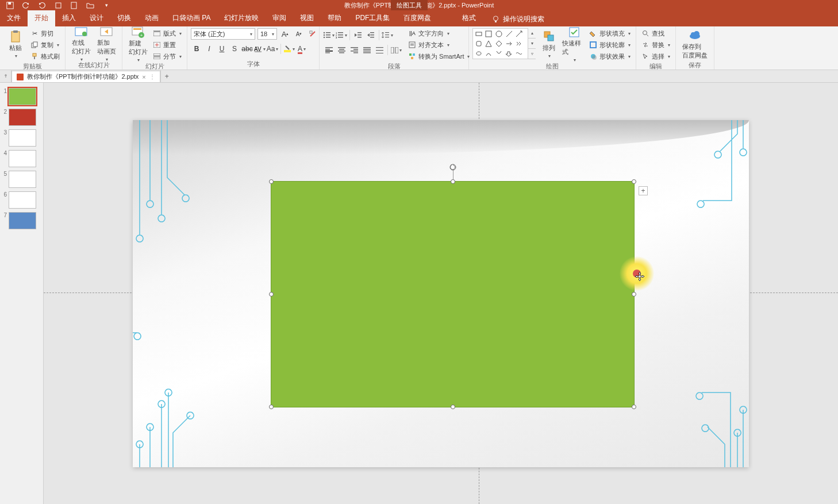 Image resolution: width=838 pixels, height=504 pixels. I want to click on resize-handle-bottom-left, so click(271, 407).